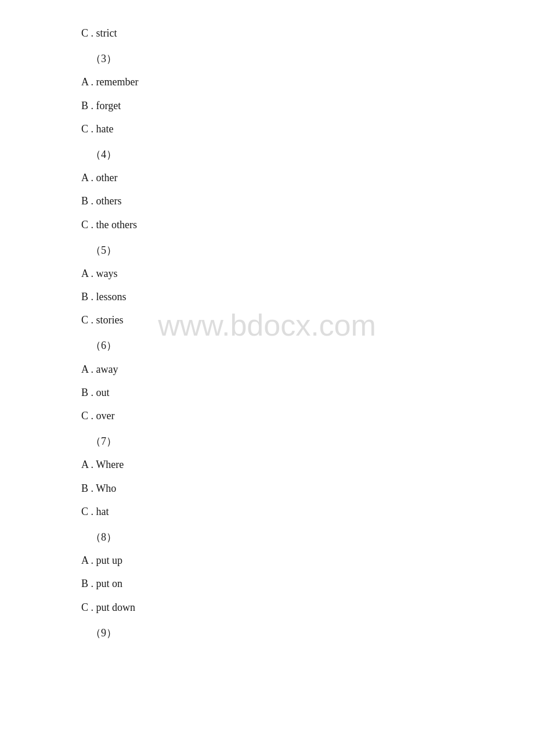 The width and height of the screenshot is (534, 756). What do you see at coordinates (273, 225) in the screenshot?
I see `answer-option: C . the others` at bounding box center [273, 225].